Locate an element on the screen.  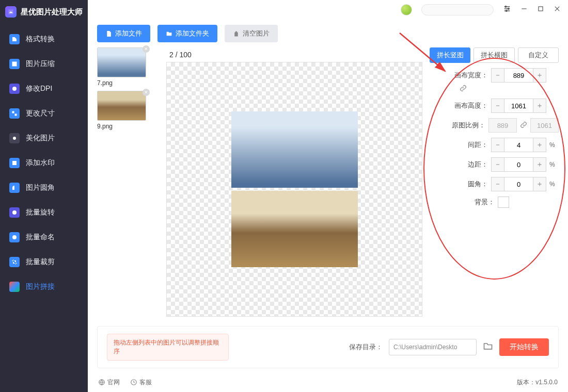
watermark-icon is located at coordinates (14, 163).